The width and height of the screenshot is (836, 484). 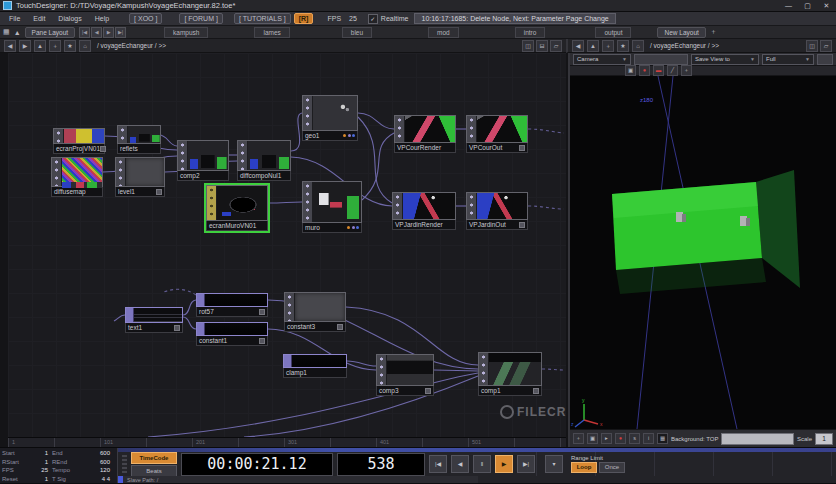 What do you see at coordinates (42, 462) in the screenshot?
I see `field-value: 1` at bounding box center [42, 462].